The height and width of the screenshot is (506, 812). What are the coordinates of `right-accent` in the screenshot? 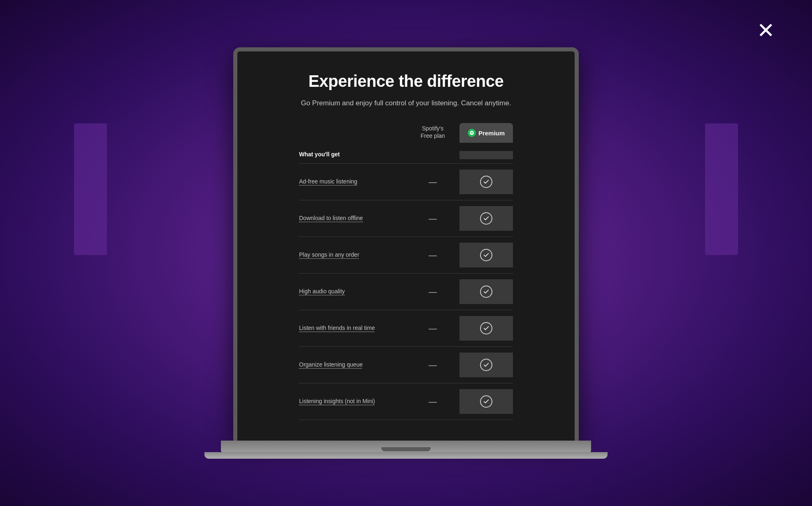 It's located at (722, 189).